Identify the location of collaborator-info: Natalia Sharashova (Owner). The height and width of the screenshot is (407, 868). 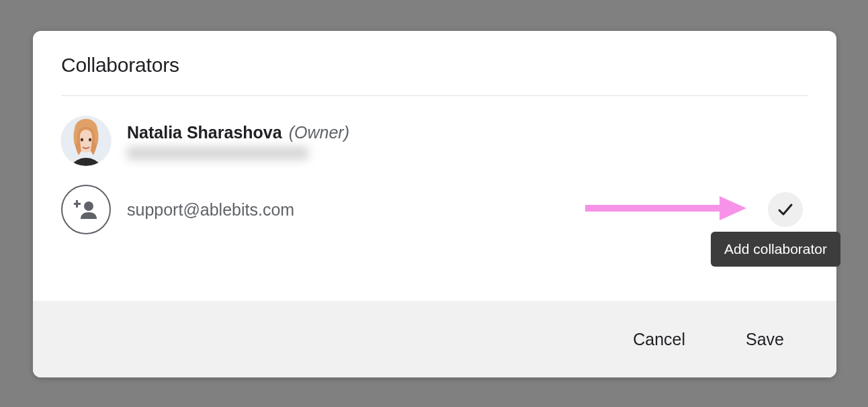
(468, 141).